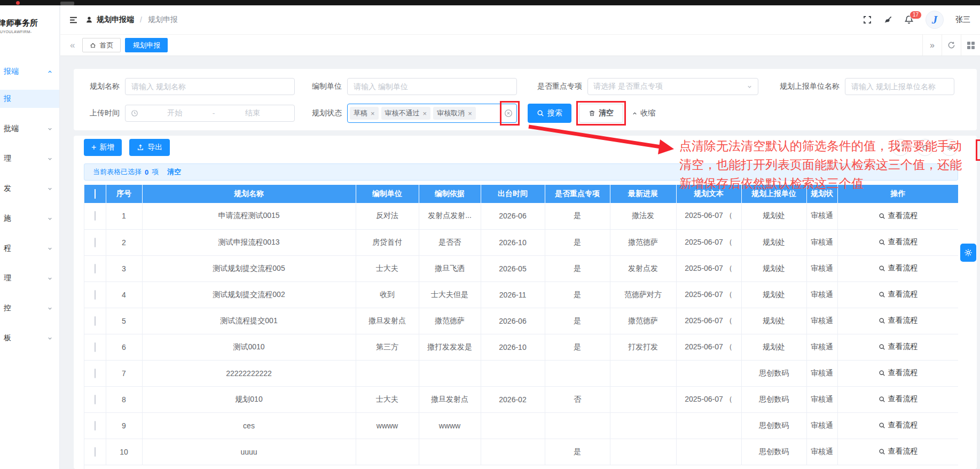 The width and height of the screenshot is (980, 469). What do you see at coordinates (30, 338) in the screenshot?
I see `sidebar-item-board: 板` at bounding box center [30, 338].